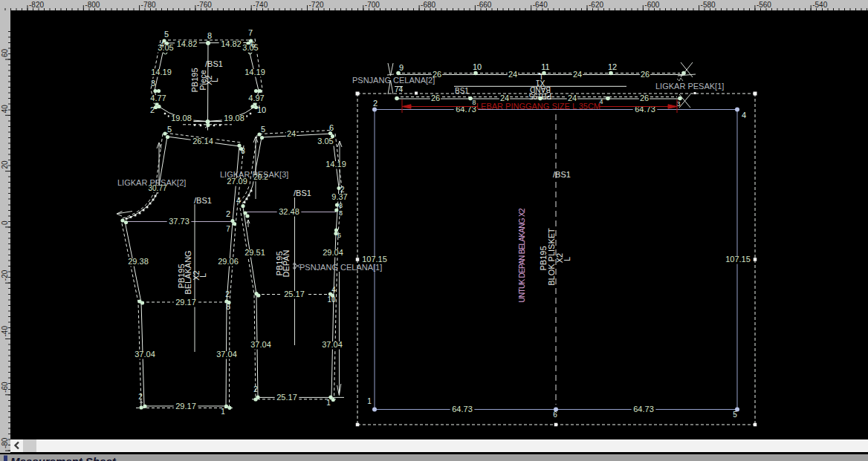 The image size is (868, 461). I want to click on svg-text: -620, so click(596, 4).